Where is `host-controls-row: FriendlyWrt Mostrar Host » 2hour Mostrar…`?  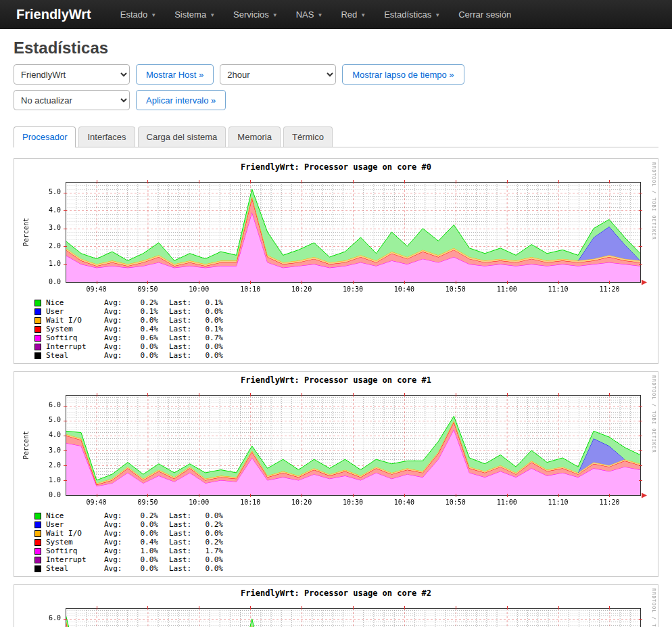 host-controls-row: FriendlyWrt Mostrar Host » 2hour Mostrar… is located at coordinates (336, 74).